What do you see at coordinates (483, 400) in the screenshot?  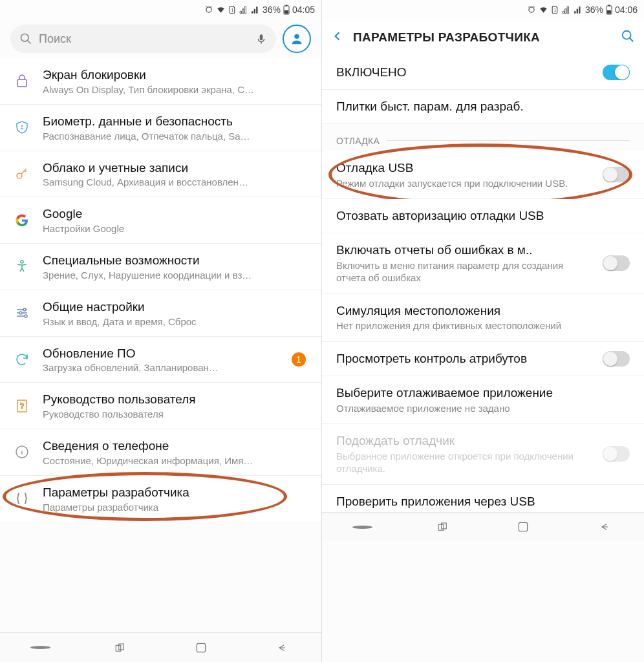 I see `row-select-debug-app: Выберите отлаживаемое приложениеОтлажива…` at bounding box center [483, 400].